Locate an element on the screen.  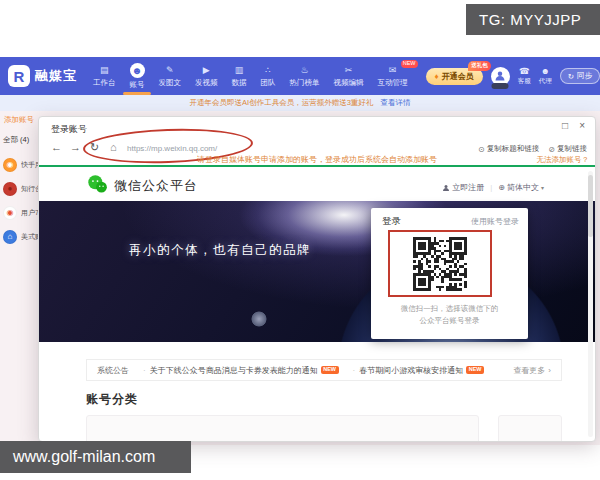
promo-text: 开通年会员即送AI创作工具会员，运营额外赠送3重好礼 is located at coordinates (282, 103).